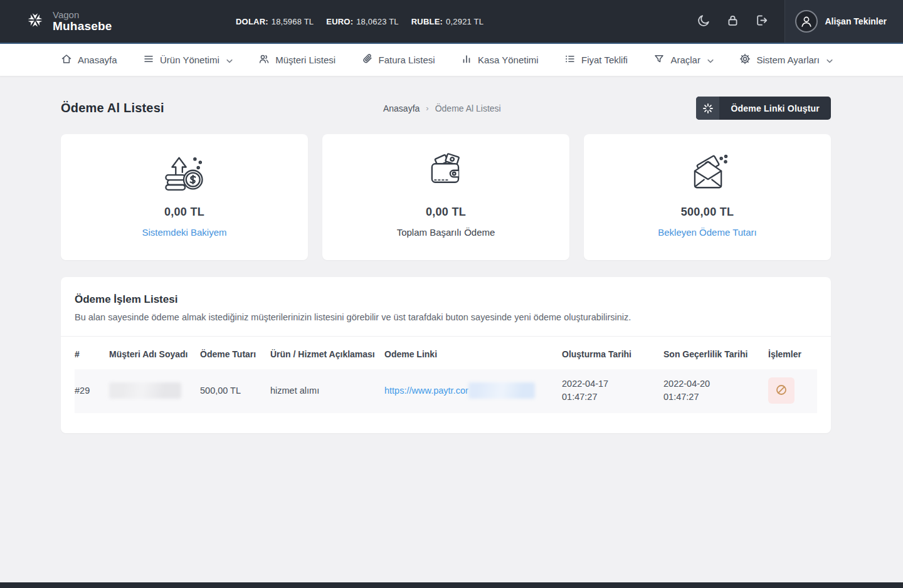 The height and width of the screenshot is (588, 903). Describe the element at coordinates (793, 353) in the screenshot. I see `col-actions: İşlemler` at that location.